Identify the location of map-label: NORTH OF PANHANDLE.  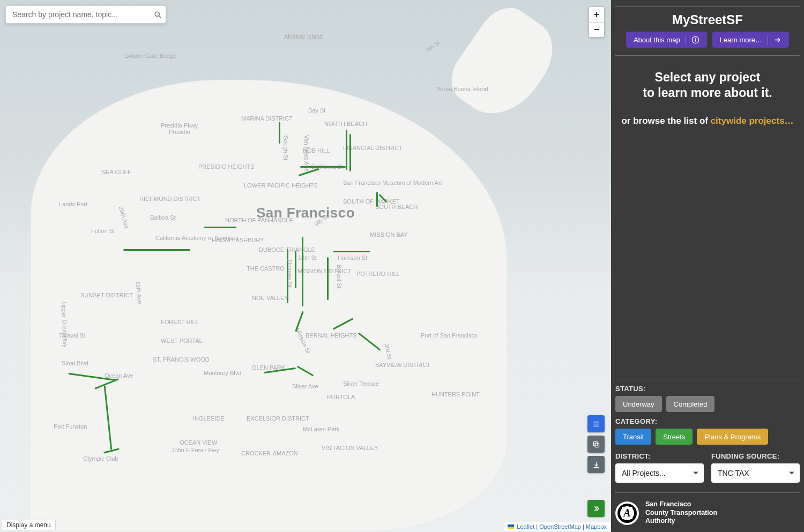
(259, 220).